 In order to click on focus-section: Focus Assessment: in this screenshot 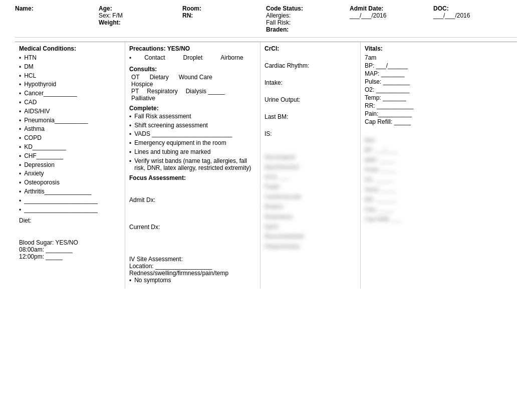, I will do `click(192, 178)`.